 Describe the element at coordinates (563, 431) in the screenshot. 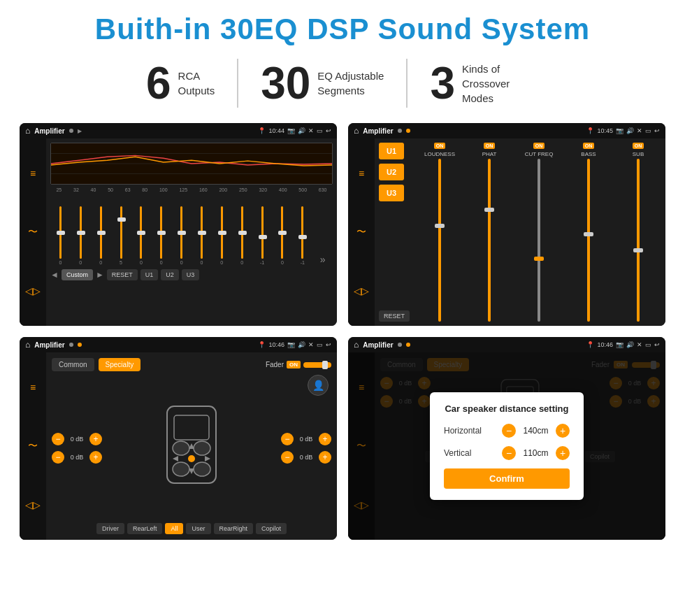

I see `horizontal-plus: +` at that location.